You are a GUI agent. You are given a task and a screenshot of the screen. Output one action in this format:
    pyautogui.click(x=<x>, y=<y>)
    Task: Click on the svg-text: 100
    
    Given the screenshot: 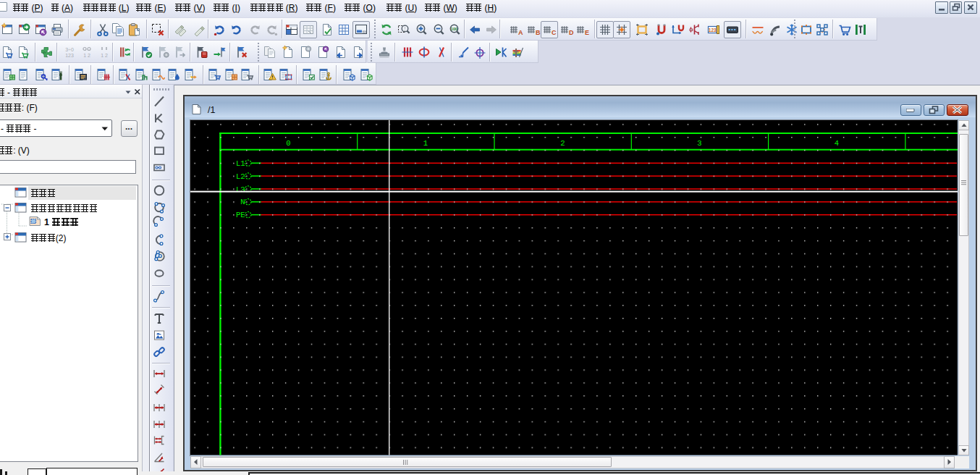 What is the action you would take?
    pyautogui.click(x=455, y=29)
    